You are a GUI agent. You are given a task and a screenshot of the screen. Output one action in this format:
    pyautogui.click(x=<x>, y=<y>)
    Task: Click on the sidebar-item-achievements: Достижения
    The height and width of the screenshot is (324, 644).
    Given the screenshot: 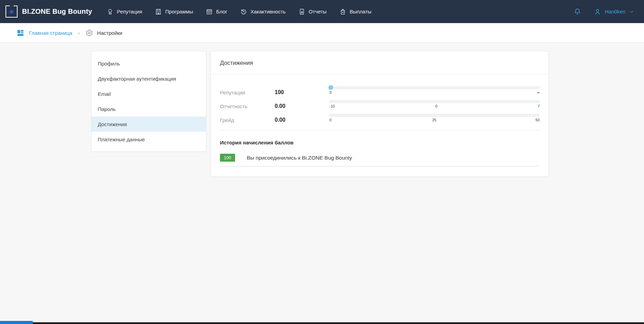 What is the action you would take?
    pyautogui.click(x=149, y=124)
    